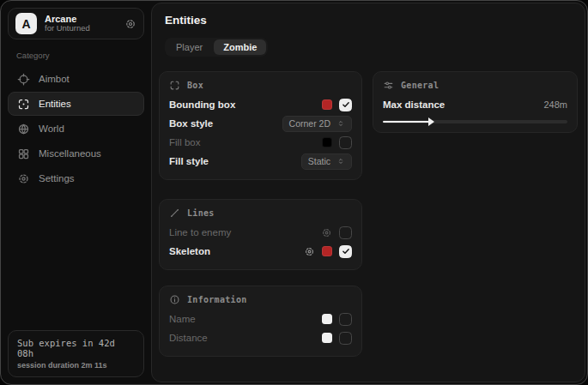 The height and width of the screenshot is (385, 588). What do you see at coordinates (318, 123) in the screenshot?
I see `box-style-select: Corner 2D` at bounding box center [318, 123].